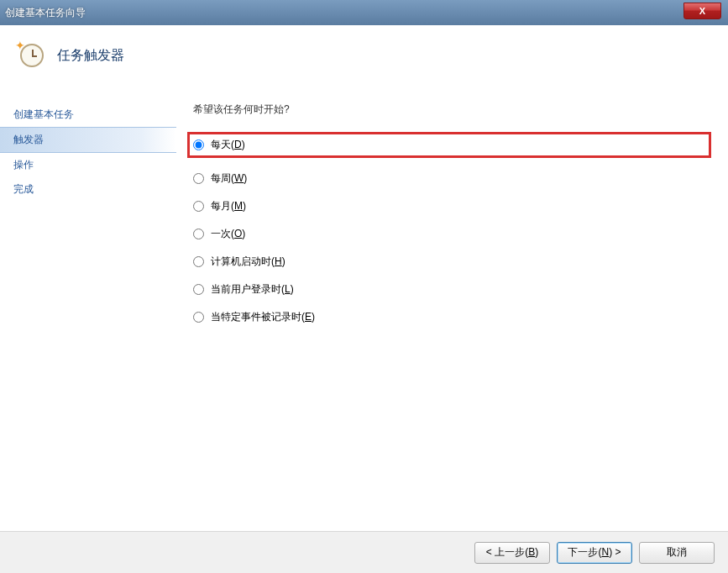 The width and height of the screenshot is (728, 573). Describe the element at coordinates (95, 114) in the screenshot. I see `sidebar-item-create-task: 创建基本任务` at that location.